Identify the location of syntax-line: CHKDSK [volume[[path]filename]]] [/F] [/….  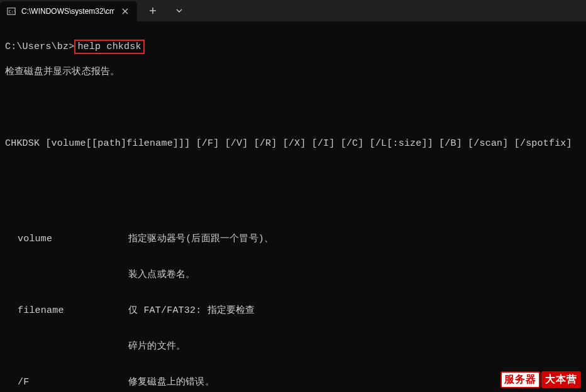
(293, 143).